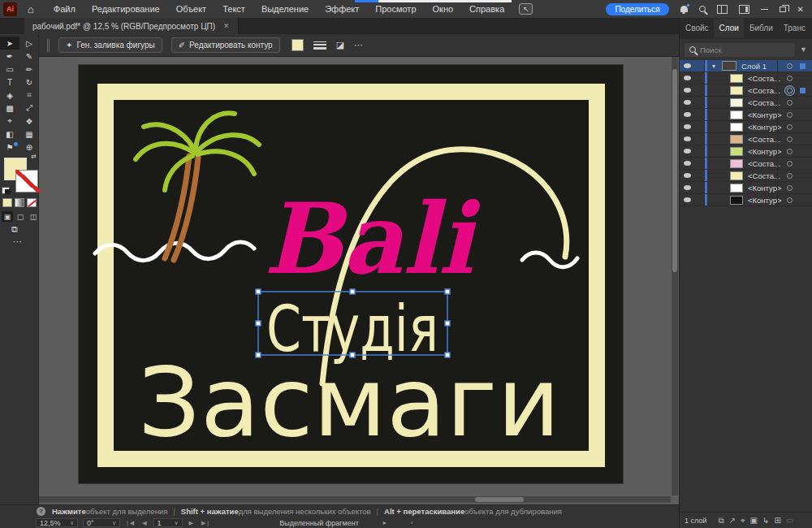 Image resolution: width=812 pixels, height=528 pixels. Describe the element at coordinates (789, 520) in the screenshot. I see `delete-layer-icon: ▭` at that location.